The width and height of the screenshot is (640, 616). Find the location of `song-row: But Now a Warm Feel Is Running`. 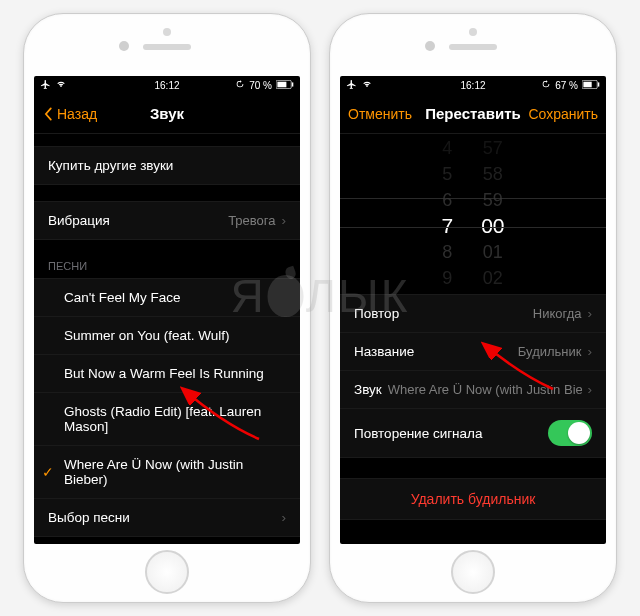

song-row: But Now a Warm Feel Is Running is located at coordinates (167, 374).